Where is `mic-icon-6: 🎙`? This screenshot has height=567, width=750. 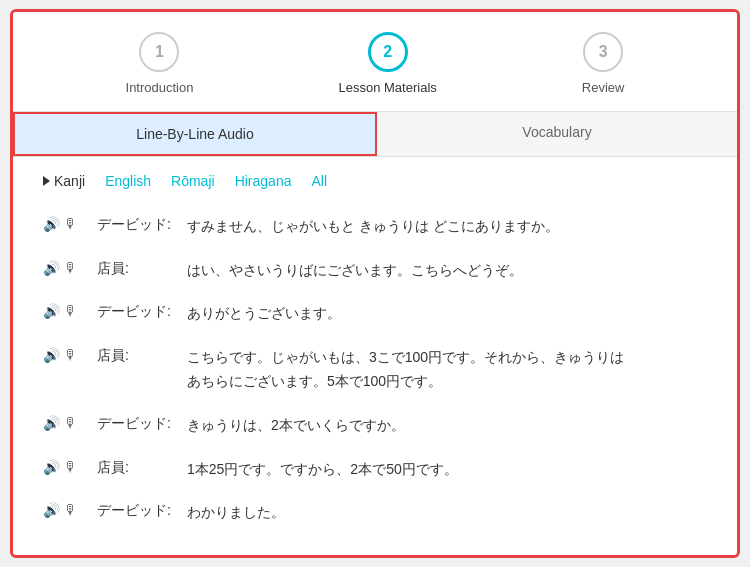
mic-icon-6: 🎙 is located at coordinates (71, 510).